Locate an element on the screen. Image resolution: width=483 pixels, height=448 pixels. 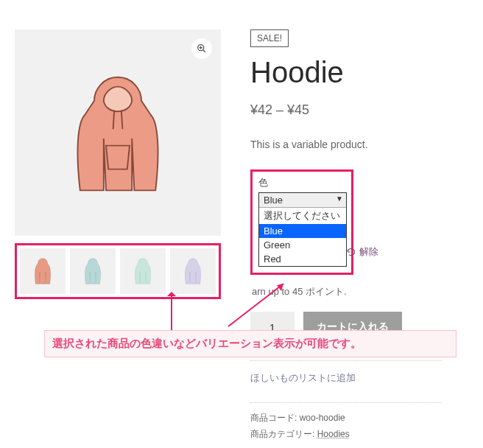
wishlist-link: ほしいものリストに追加 is located at coordinates (346, 373).